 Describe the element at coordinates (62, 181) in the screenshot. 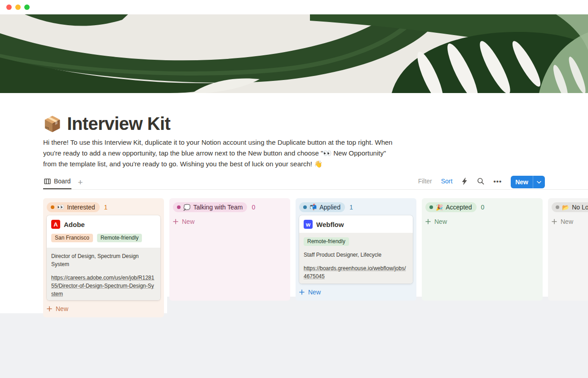

I see `tab-board-label: Board` at that location.